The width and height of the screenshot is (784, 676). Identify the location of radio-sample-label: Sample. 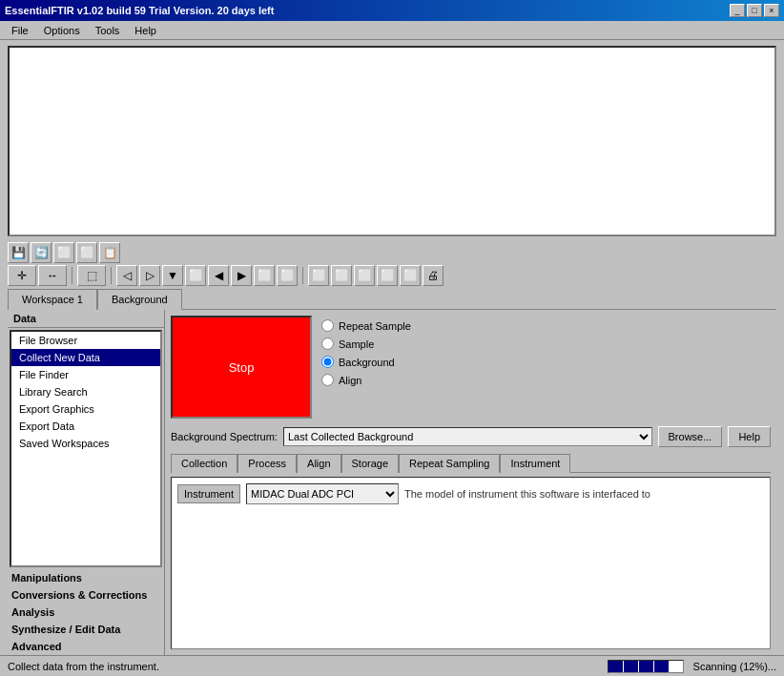
(357, 344).